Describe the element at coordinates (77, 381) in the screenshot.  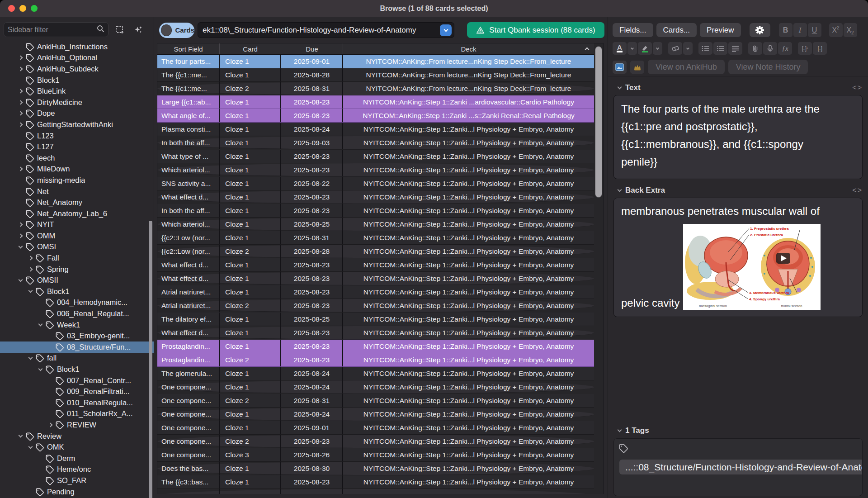
I see `sidebar-tree-item: 007_Renal_Contr...` at that location.